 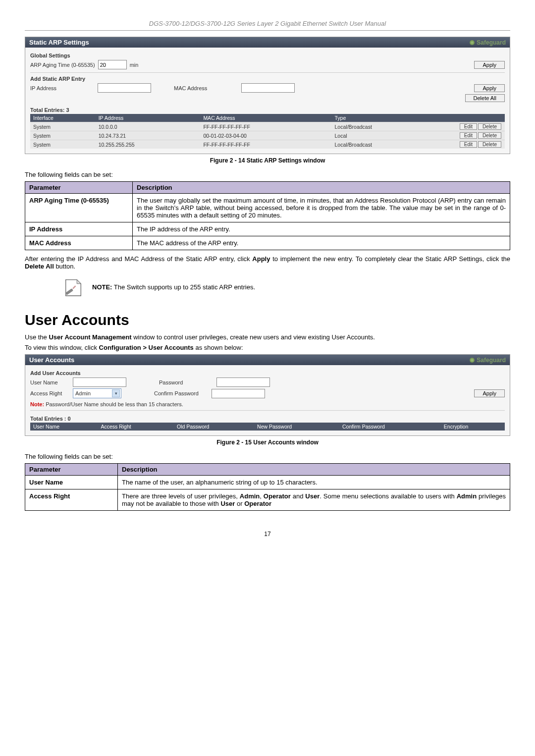 What do you see at coordinates (134, 65) in the screenshot?
I see `aging-unit: min` at bounding box center [134, 65].